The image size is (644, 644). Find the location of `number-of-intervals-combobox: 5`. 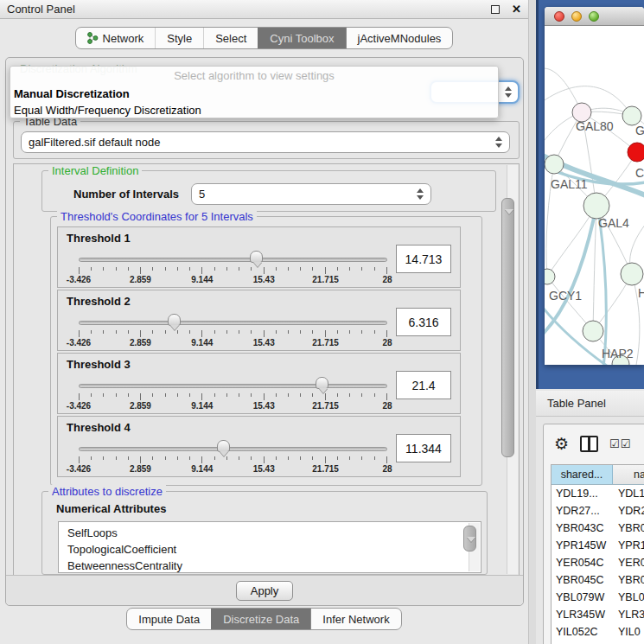

number-of-intervals-combobox: 5 is located at coordinates (311, 194).